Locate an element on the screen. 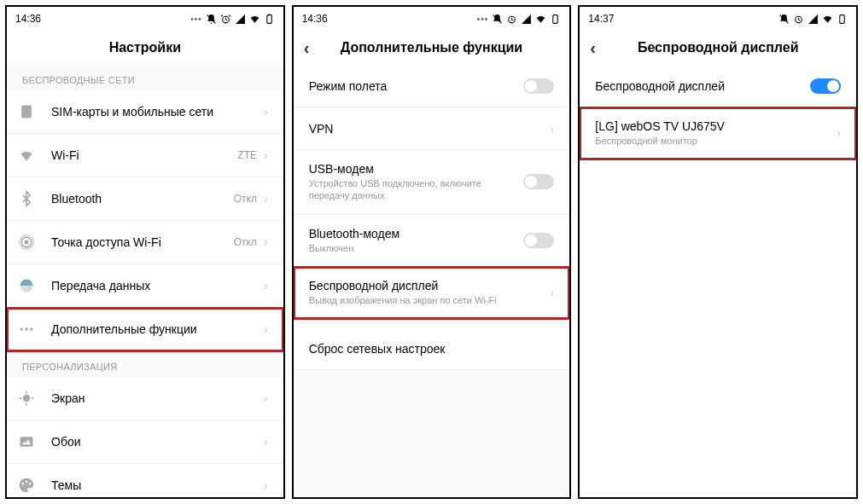 This screenshot has height=504, width=863. hotspot-icon is located at coordinates (26, 242).